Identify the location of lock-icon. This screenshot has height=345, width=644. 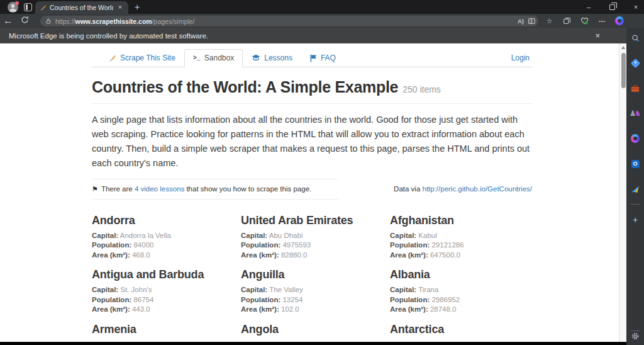
(48, 21).